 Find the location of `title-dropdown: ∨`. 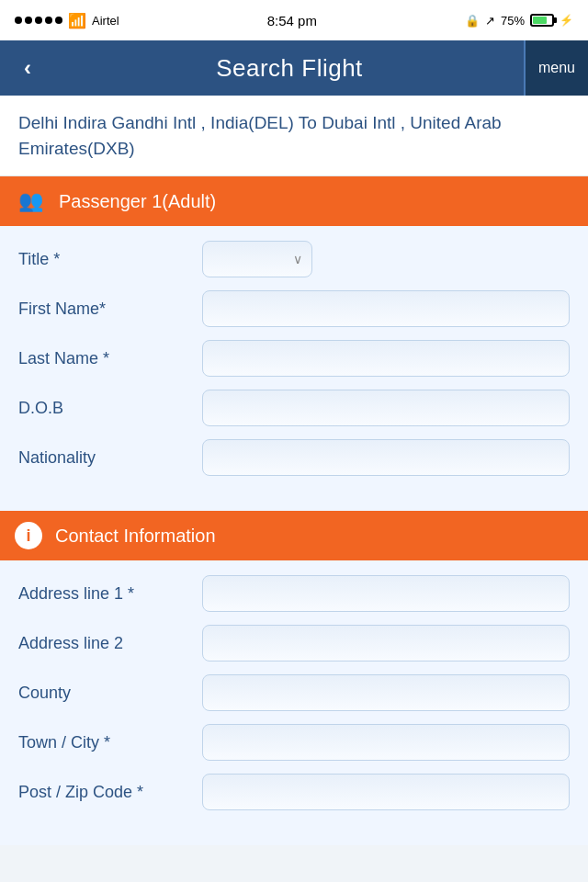

title-dropdown: ∨ is located at coordinates (257, 259).